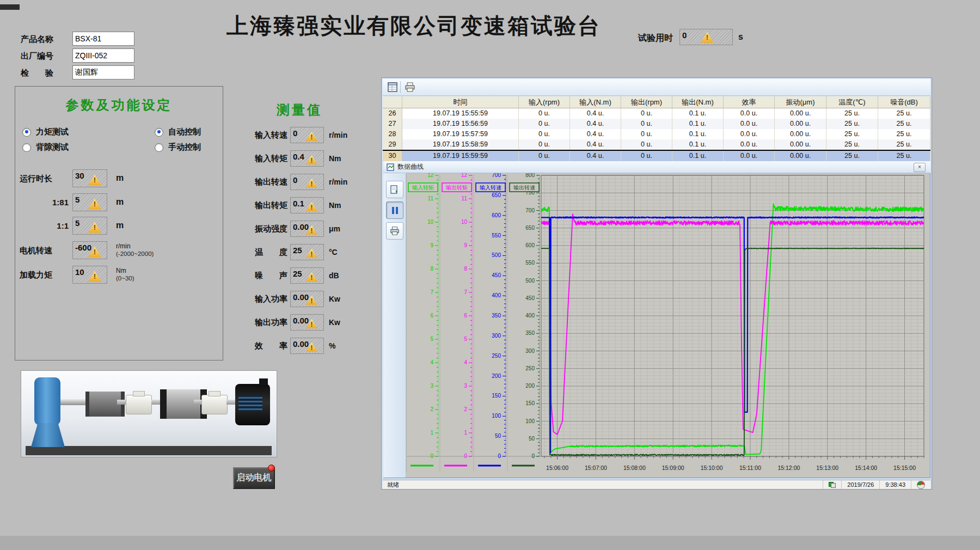 The height and width of the screenshot is (550, 980). What do you see at coordinates (698, 134) in the screenshot?
I see `value-cell: 0.1 u.` at bounding box center [698, 134].